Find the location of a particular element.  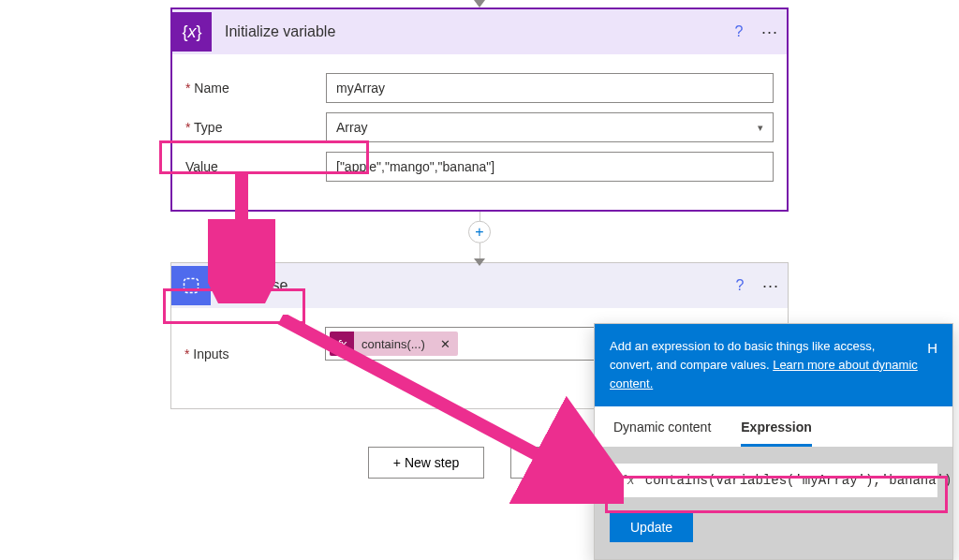

update-button: Update is located at coordinates (652, 527).